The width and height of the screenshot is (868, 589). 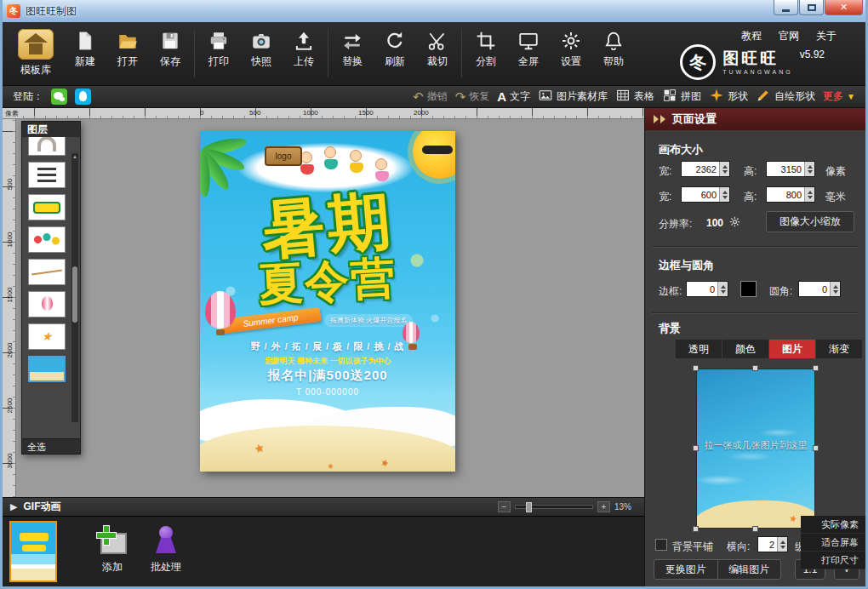 What do you see at coordinates (75, 288) in the screenshot?
I see `layers-scrollbar: ▲` at bounding box center [75, 288].